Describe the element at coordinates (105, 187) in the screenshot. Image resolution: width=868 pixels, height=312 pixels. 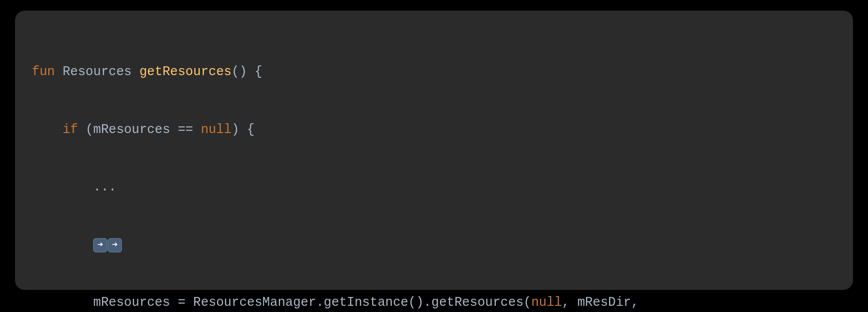
I see `ellipsis: ...` at that location.